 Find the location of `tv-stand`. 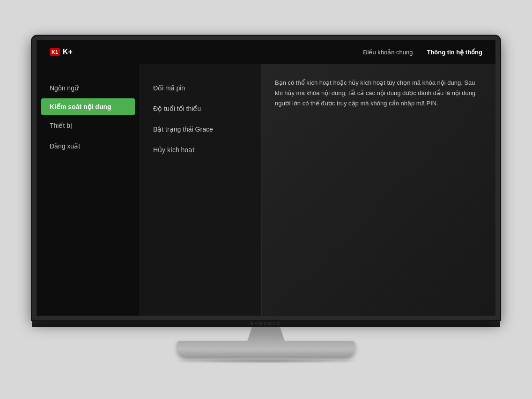

tv-stand is located at coordinates (266, 349).